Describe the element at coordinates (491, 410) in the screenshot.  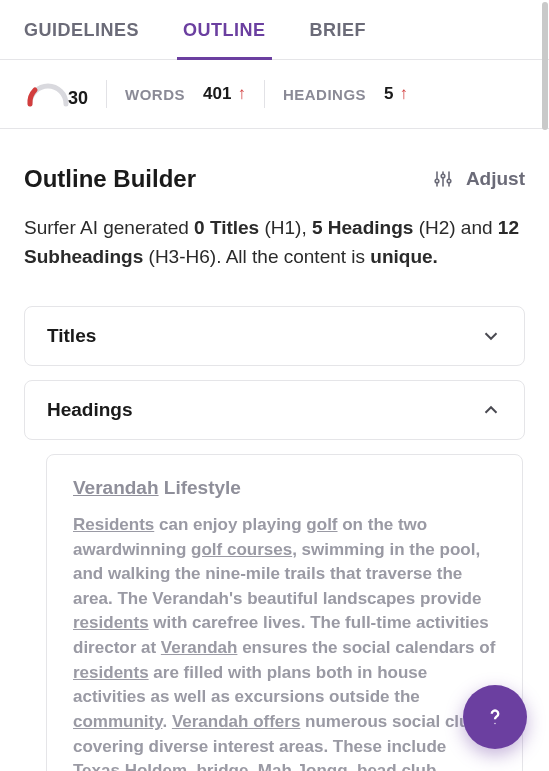
I see `chevron-up-icon` at that location.